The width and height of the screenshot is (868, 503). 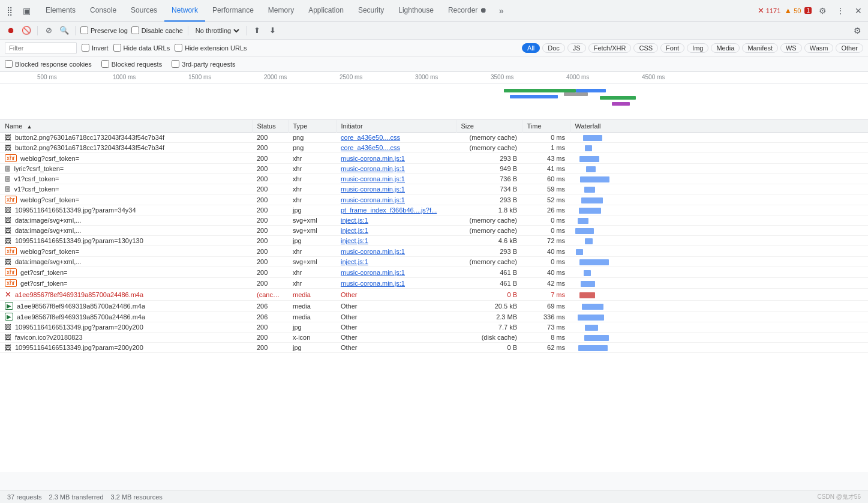 What do you see at coordinates (64, 31) in the screenshot?
I see `search-icon: 🔍` at bounding box center [64, 31].